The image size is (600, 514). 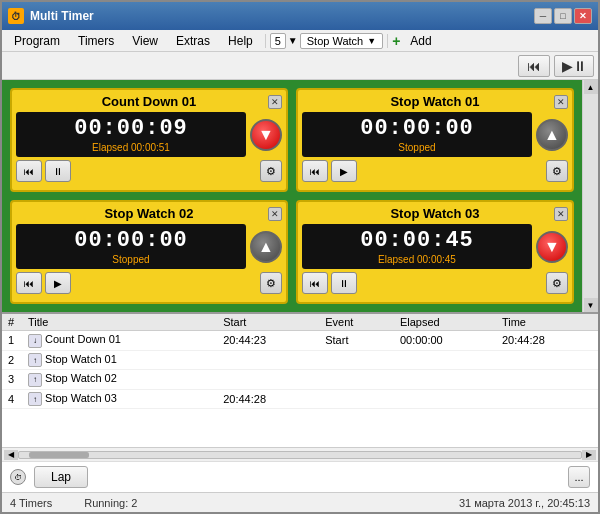 What do you see at coordinates (300, 16) in the screenshot?
I see `title-bar: ⏱ Multi Timer ─ □ ✕` at bounding box center [300, 16].